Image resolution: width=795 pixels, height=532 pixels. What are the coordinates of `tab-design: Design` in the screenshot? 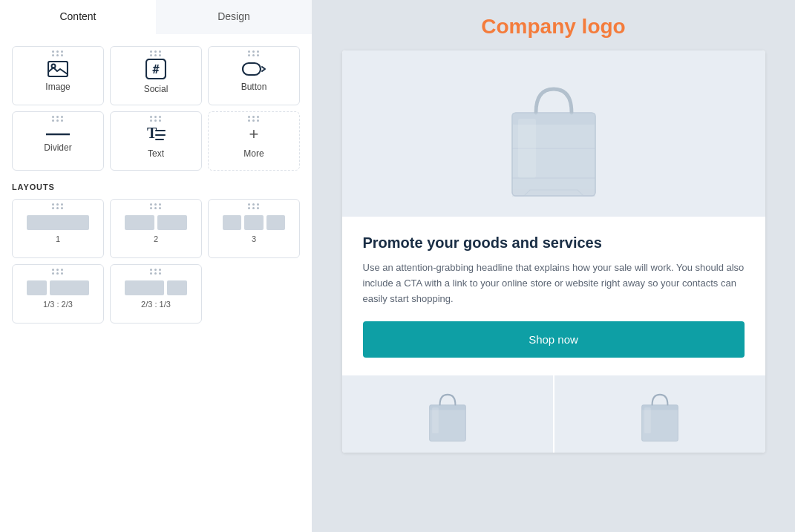 It's located at (234, 17).